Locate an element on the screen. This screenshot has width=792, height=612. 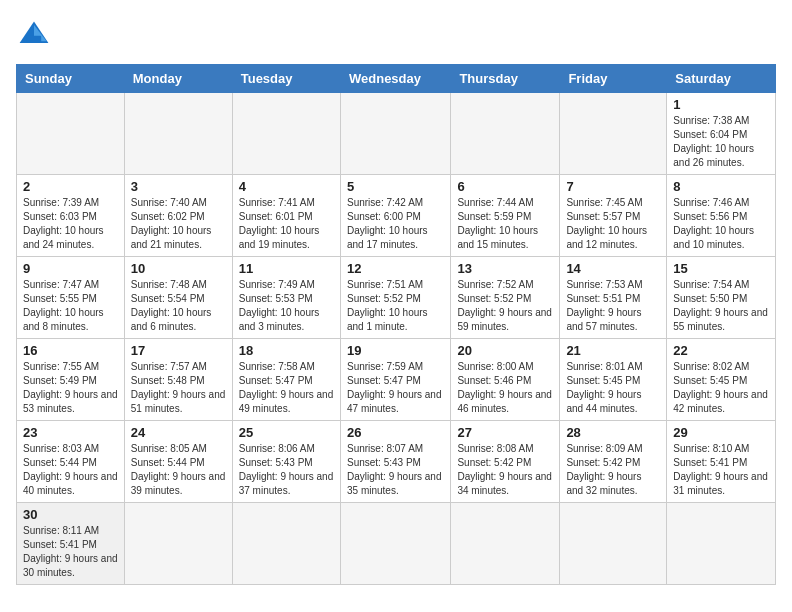
day-number: 25 is located at coordinates (286, 432).